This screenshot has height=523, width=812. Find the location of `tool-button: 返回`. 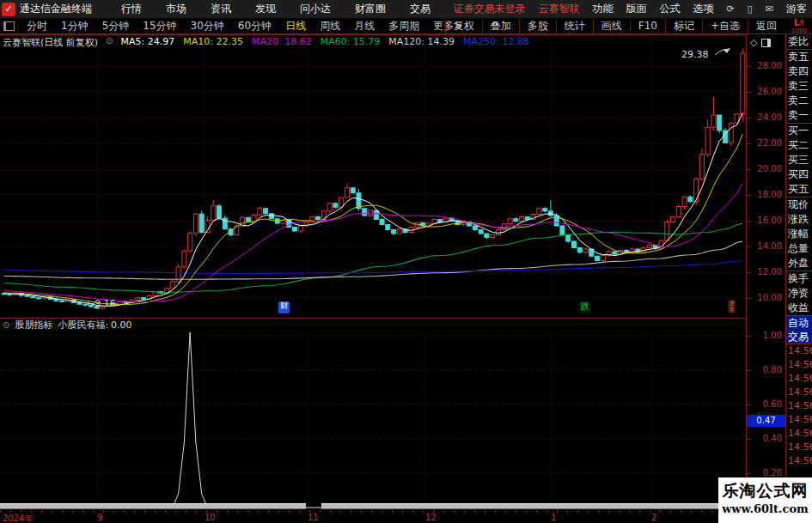

tool-button: 返回 is located at coordinates (766, 26).